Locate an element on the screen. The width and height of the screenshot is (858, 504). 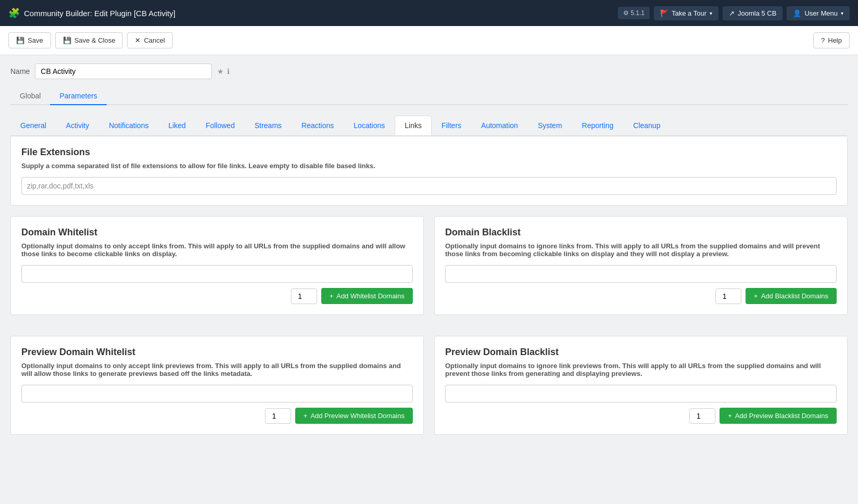
navbar: 🧩 Community Builder: Edit Plugin [CB Act… is located at coordinates (429, 13).